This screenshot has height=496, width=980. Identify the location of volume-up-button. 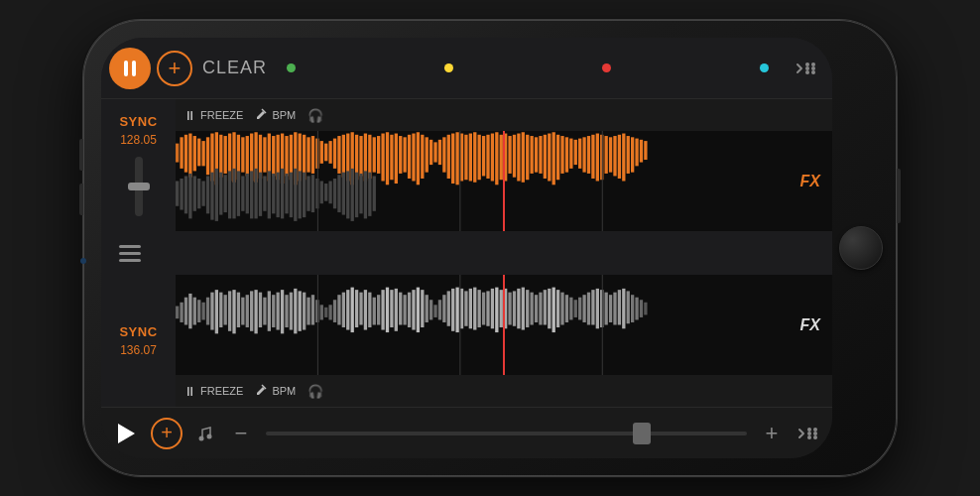
(81, 155).